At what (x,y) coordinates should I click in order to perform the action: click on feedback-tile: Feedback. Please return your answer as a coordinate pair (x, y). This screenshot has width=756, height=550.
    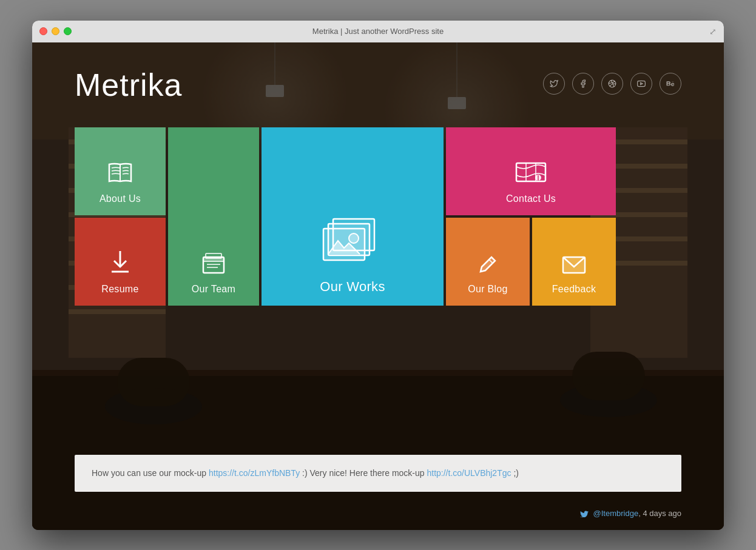
    Looking at the image, I should click on (574, 262).